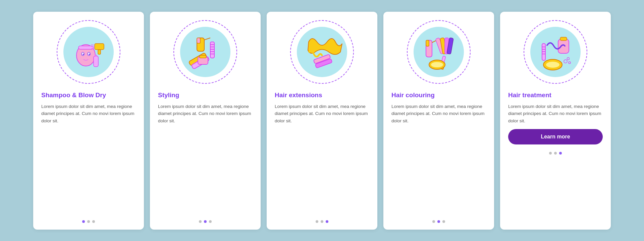  What do you see at coordinates (322, 52) in the screenshot?
I see `hair-extensions-icon` at bounding box center [322, 52].